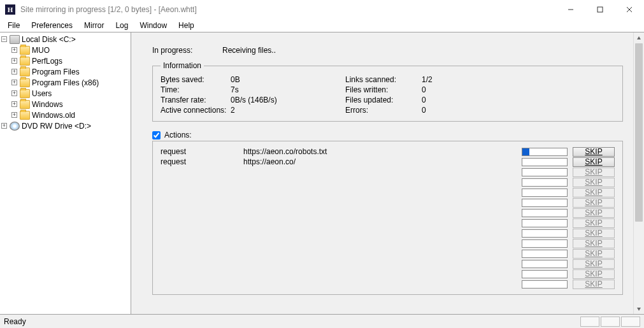 This screenshot has width=644, height=328. I want to click on close-button, so click(629, 10).